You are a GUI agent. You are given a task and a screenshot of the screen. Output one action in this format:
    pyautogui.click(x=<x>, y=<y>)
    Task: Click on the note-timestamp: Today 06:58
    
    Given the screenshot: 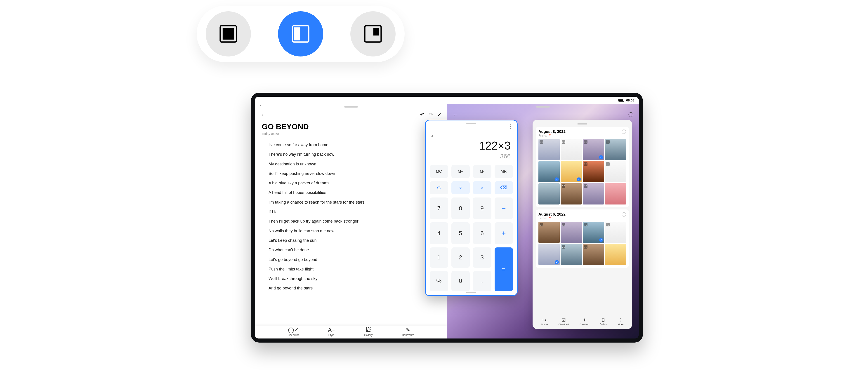 What is the action you would take?
    pyautogui.click(x=270, y=134)
    